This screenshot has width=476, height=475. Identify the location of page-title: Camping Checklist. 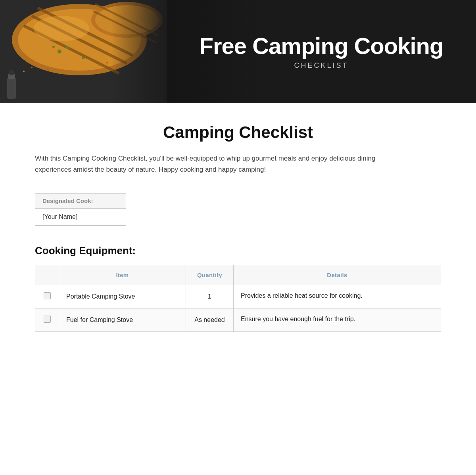
(238, 132).